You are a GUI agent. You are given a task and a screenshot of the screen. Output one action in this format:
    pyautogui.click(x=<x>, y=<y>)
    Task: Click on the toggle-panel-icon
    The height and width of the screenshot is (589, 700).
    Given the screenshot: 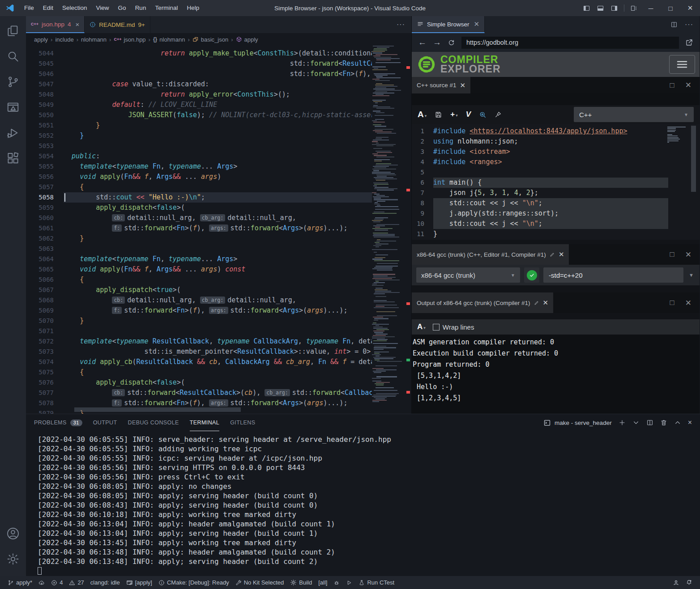 What is the action you would take?
    pyautogui.click(x=601, y=8)
    